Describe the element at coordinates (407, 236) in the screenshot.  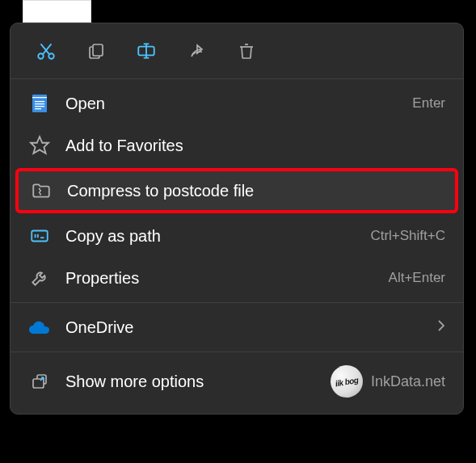
I see `copypath-shortcut: Ctrl+Shift+C` at that location.